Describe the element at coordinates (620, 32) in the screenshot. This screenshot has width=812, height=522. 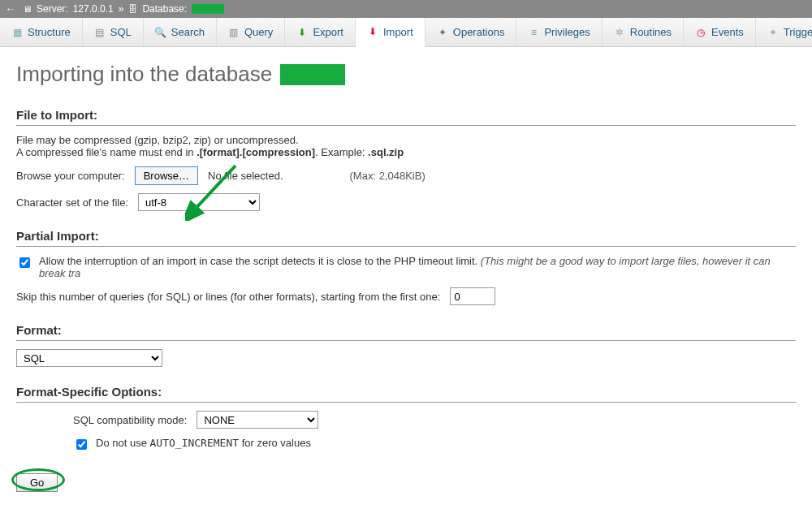
I see `routines-icon: ✲` at that location.